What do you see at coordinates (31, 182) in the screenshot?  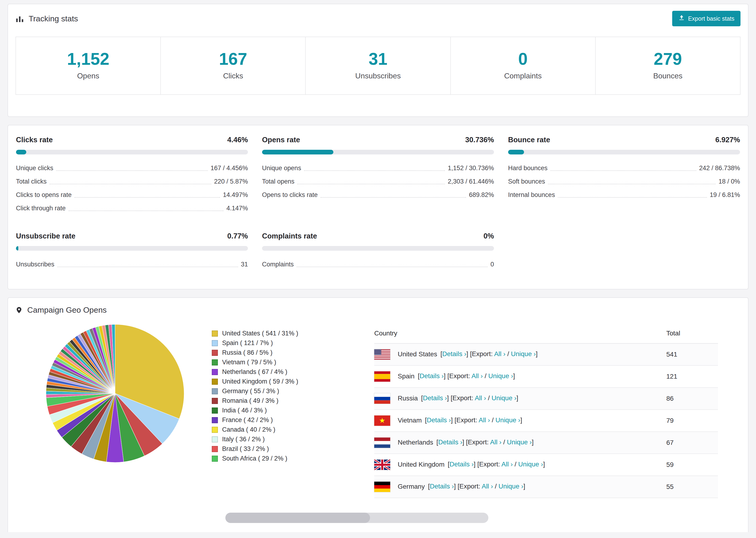 I see `stat-line-label: Total clicks` at bounding box center [31, 182].